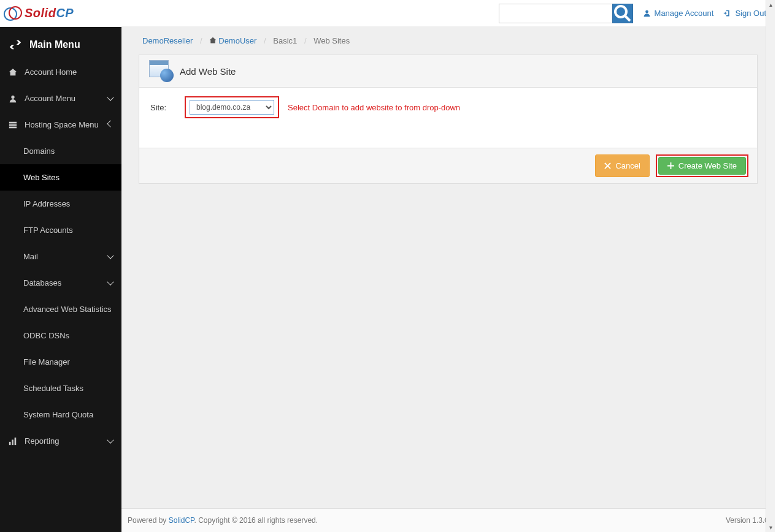 The width and height of the screenshot is (784, 532). What do you see at coordinates (68, 230) in the screenshot?
I see `sidebar-item-label: FTP Accounts` at bounding box center [68, 230].